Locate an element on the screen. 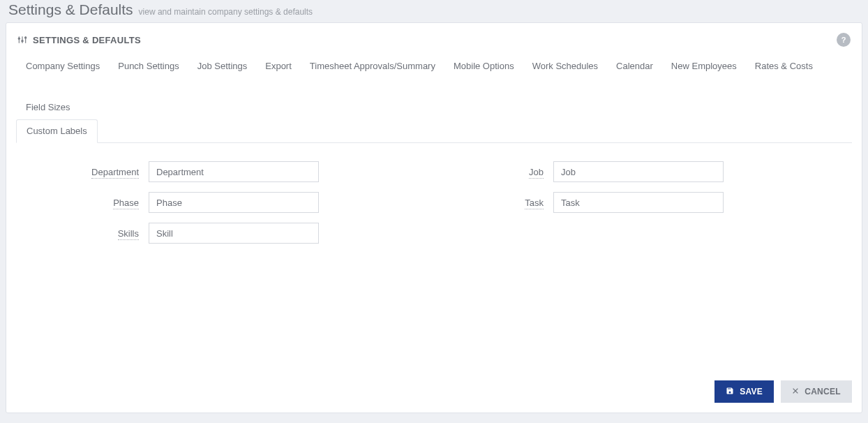  tab-new-employees: New Employees is located at coordinates (704, 67).